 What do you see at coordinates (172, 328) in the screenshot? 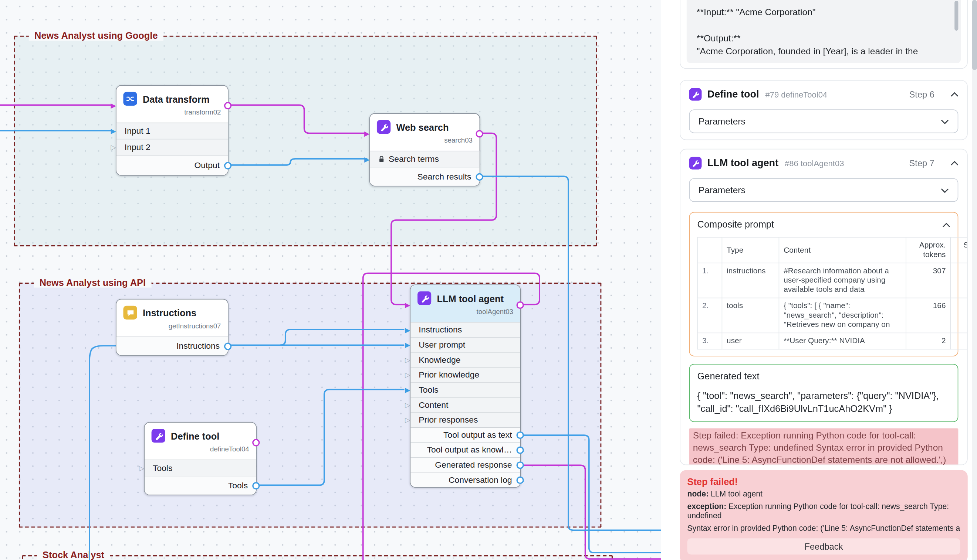
I see `node-id: getInstructions07` at bounding box center [172, 328].